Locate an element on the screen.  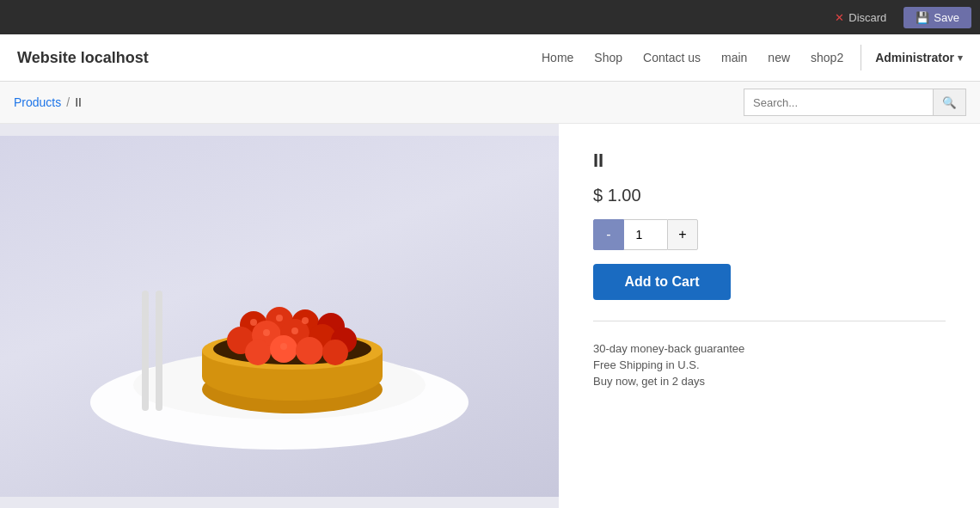
product-separator is located at coordinates (769, 321).